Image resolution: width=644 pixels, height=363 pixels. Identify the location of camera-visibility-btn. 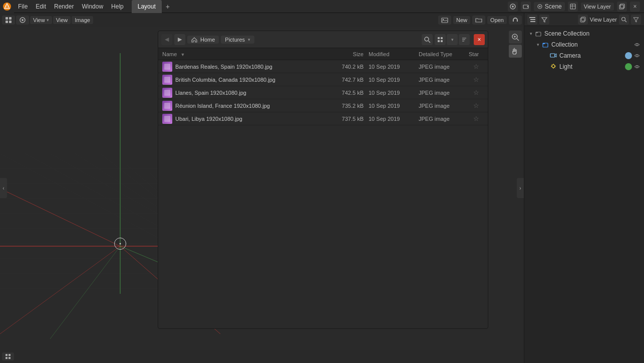
(637, 56).